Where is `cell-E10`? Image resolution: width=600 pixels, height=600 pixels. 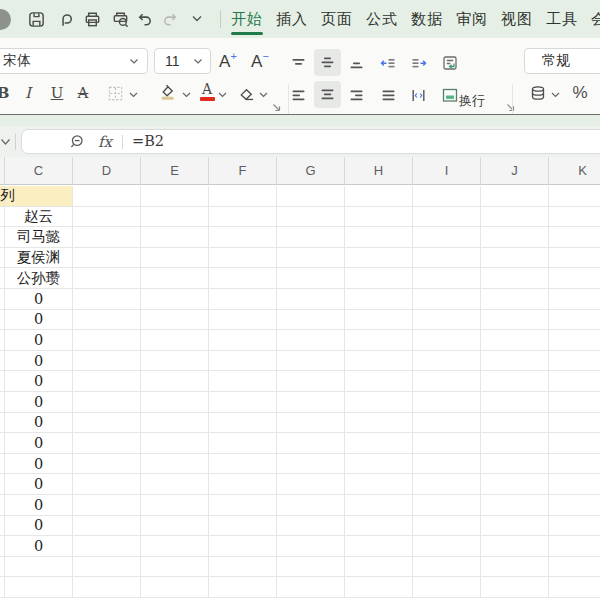
cell-E10 is located at coordinates (175, 381).